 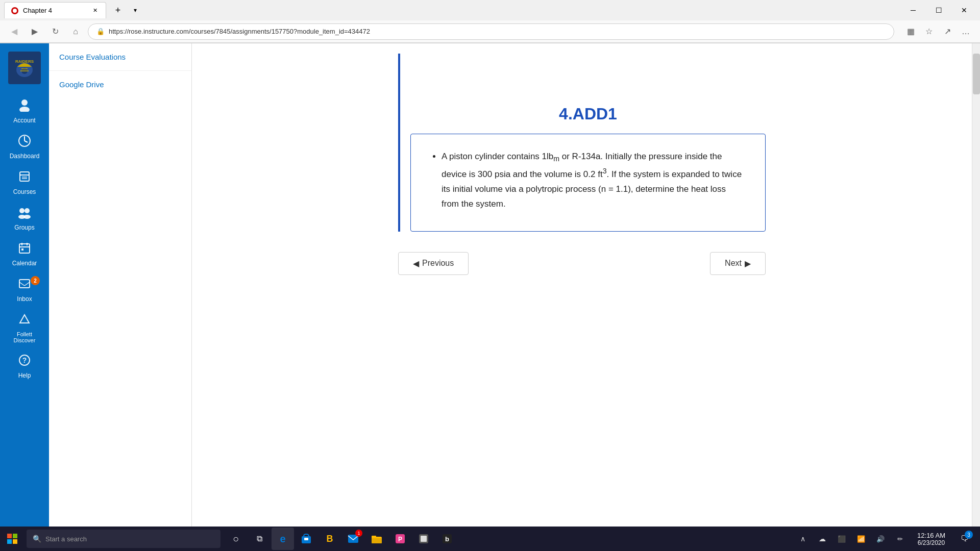 What do you see at coordinates (24, 254) in the screenshot?
I see `sidebar-item-calendar: Calendar` at bounding box center [24, 254].